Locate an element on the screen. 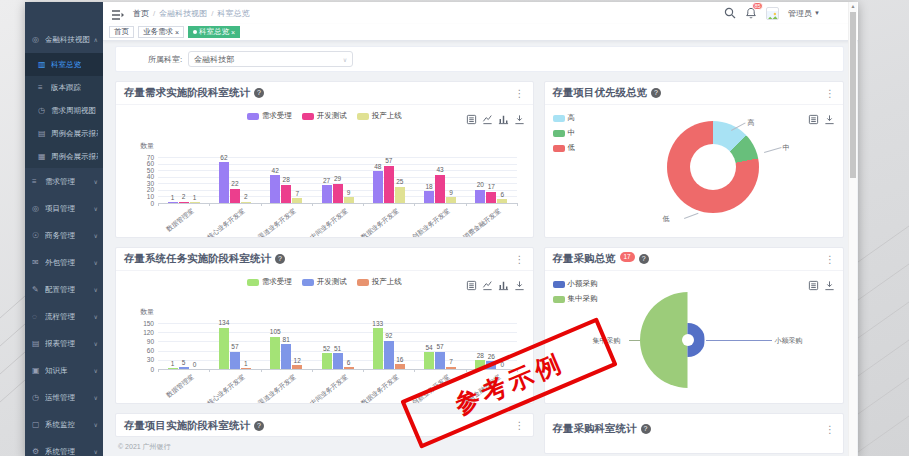 The width and height of the screenshot is (909, 456). scrollbar-thumb is located at coordinates (853, 95).